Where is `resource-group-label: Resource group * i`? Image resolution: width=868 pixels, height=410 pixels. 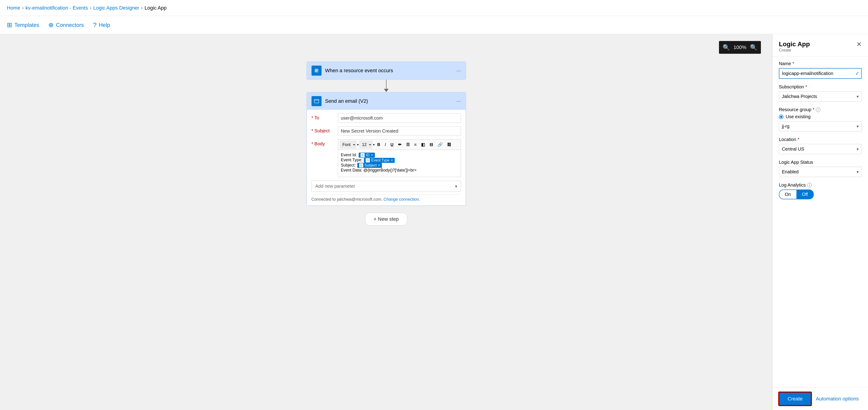
resource-group-label: Resource group * i is located at coordinates (820, 110).